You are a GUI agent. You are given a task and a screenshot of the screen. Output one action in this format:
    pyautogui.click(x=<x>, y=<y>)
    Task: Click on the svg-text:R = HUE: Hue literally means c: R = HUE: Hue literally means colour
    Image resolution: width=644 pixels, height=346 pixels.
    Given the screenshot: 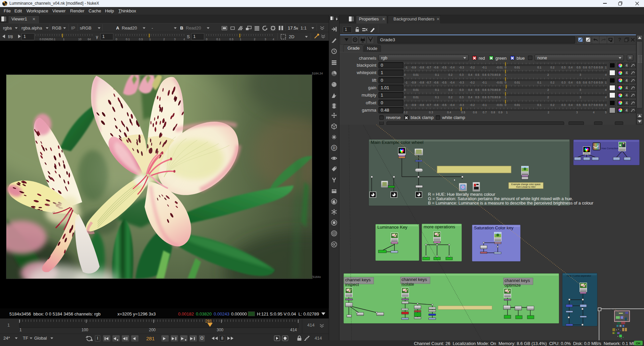 What is the action you would take?
    pyautogui.click(x=462, y=194)
    